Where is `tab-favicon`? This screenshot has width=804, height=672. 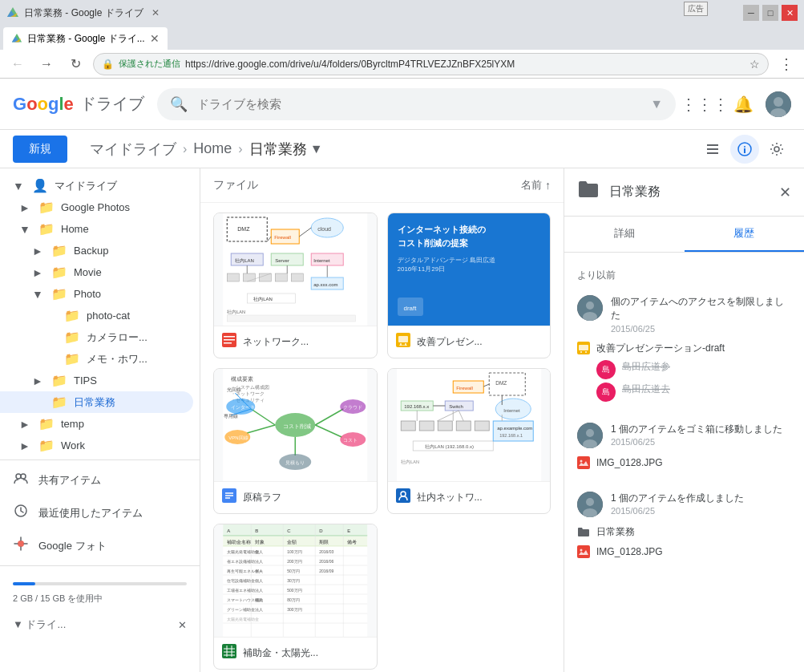
tab-favicon is located at coordinates (17, 38).